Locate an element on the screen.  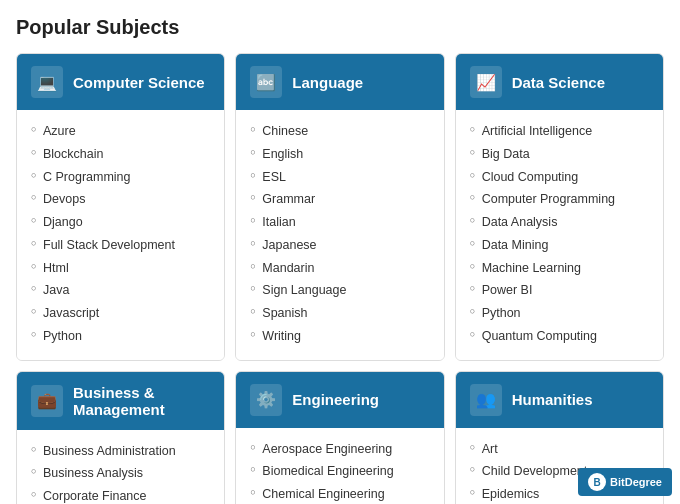
card-icon-data-science: 📈 is located at coordinates (486, 82).